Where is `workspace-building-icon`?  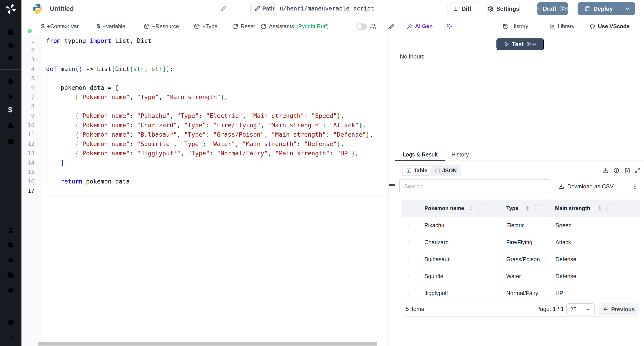
workspace-building-icon is located at coordinates (11, 32).